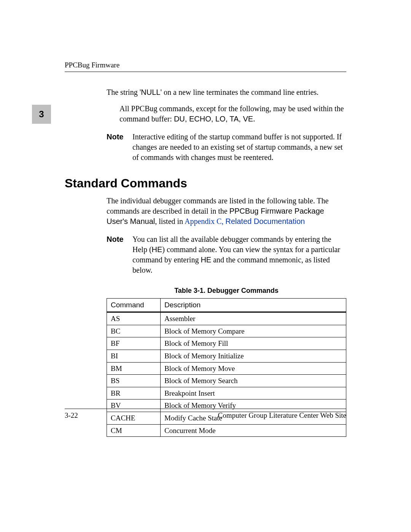  Describe the element at coordinates (227, 430) in the screenshot. I see `table-row: CMConcurrent Mode` at that location.